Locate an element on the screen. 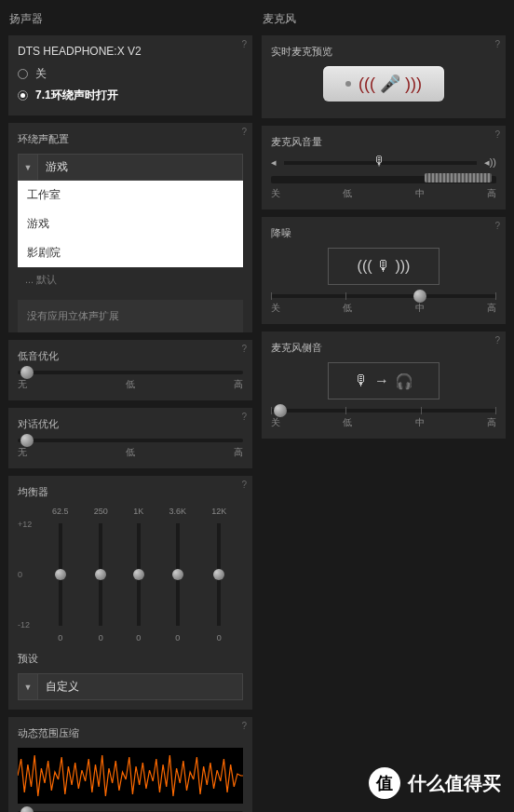 Image resolution: width=514 pixels, height=812 pixels. mic-volume-panel: ? 麦克风音量 ◂ 🎙 ◂)) 关低中高 is located at coordinates (384, 168).